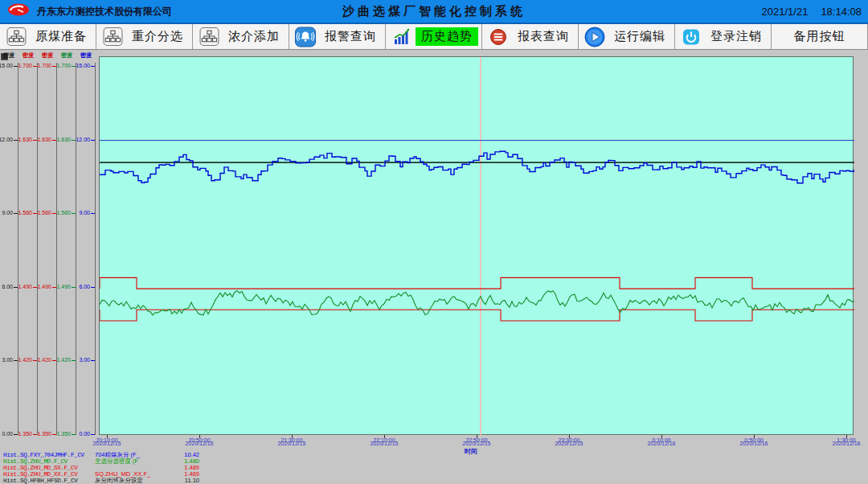 This screenshot has width=868, height=484. I want to click on run-play-icon, so click(595, 37).